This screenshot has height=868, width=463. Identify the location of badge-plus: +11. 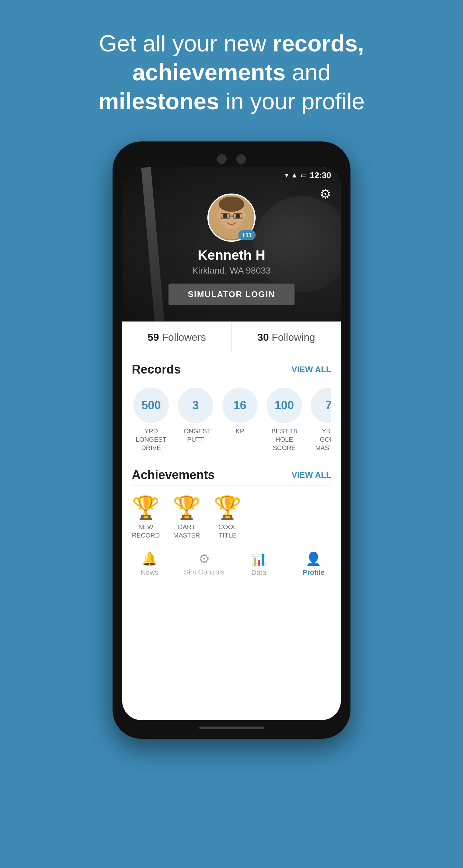
(247, 235).